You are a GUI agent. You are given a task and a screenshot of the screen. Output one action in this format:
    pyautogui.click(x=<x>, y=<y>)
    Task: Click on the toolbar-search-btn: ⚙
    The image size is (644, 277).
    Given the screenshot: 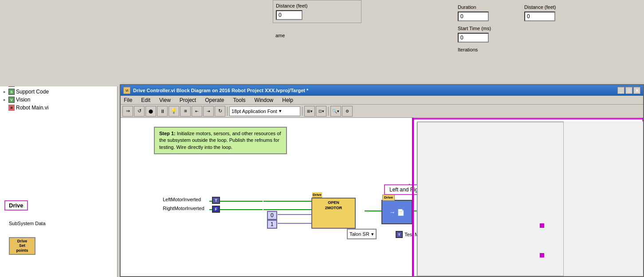 What is the action you would take?
    pyautogui.click(x=347, y=111)
    